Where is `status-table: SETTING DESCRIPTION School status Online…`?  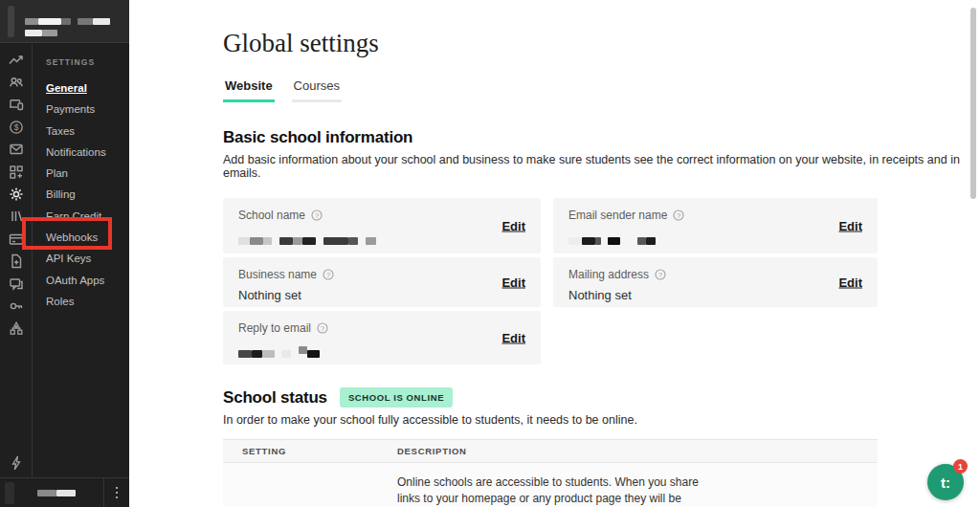 status-table: SETTING DESCRIPTION School status Online… is located at coordinates (550, 473).